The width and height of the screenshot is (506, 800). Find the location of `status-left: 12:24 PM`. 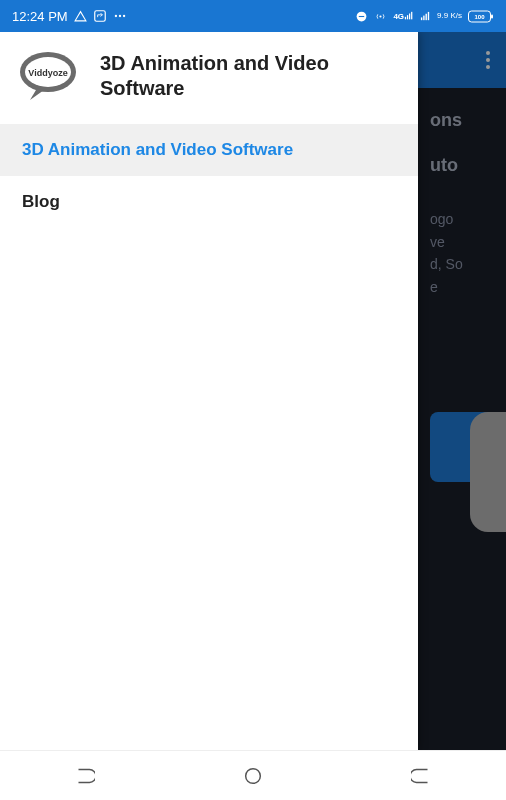

status-left: 12:24 PM is located at coordinates (70, 16).